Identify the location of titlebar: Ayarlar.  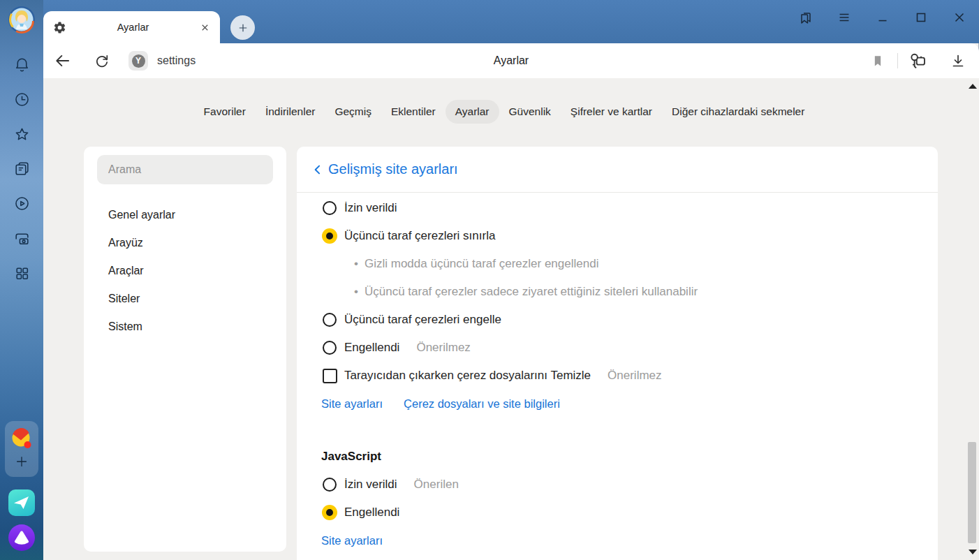
(490, 22).